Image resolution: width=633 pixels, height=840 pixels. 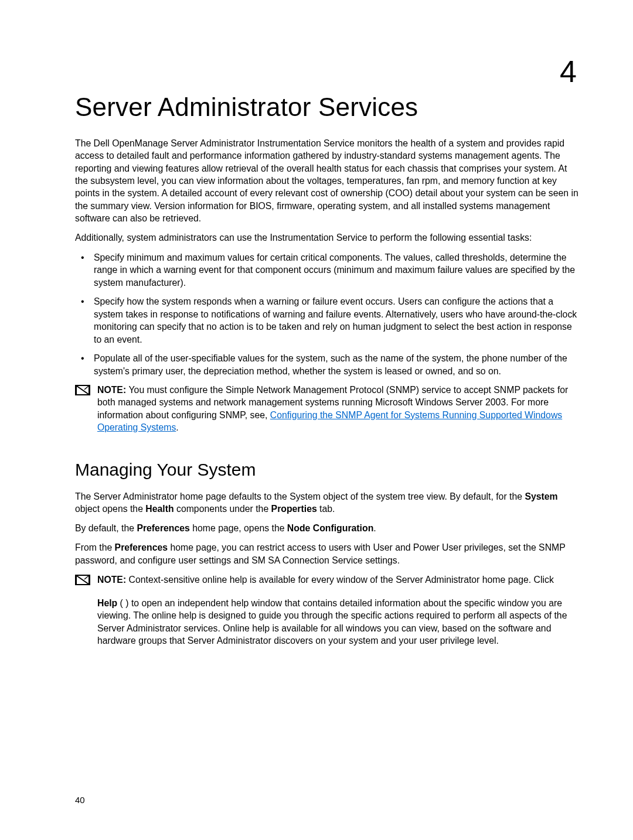 What do you see at coordinates (332, 622) in the screenshot?
I see `note-sub-body: ( ) to open an independent help window t…` at bounding box center [332, 622].